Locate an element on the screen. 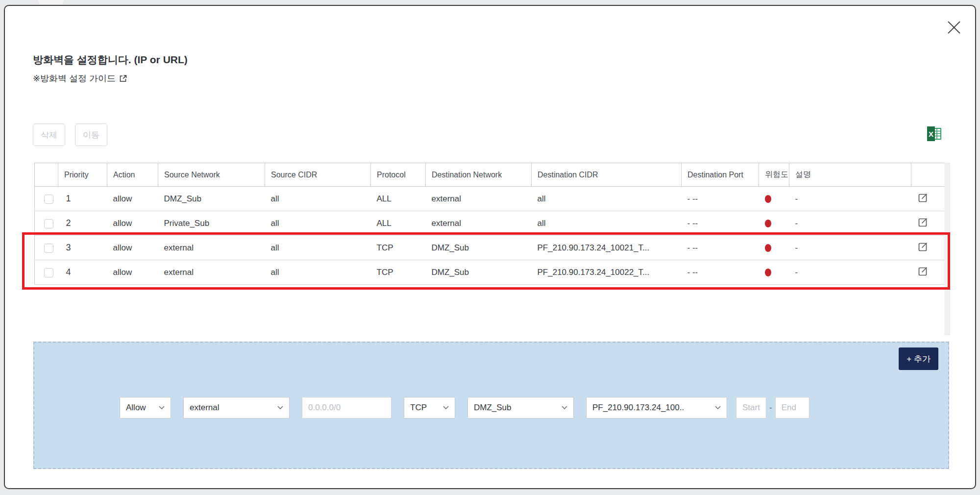  background-artifact is located at coordinates (51, 2).